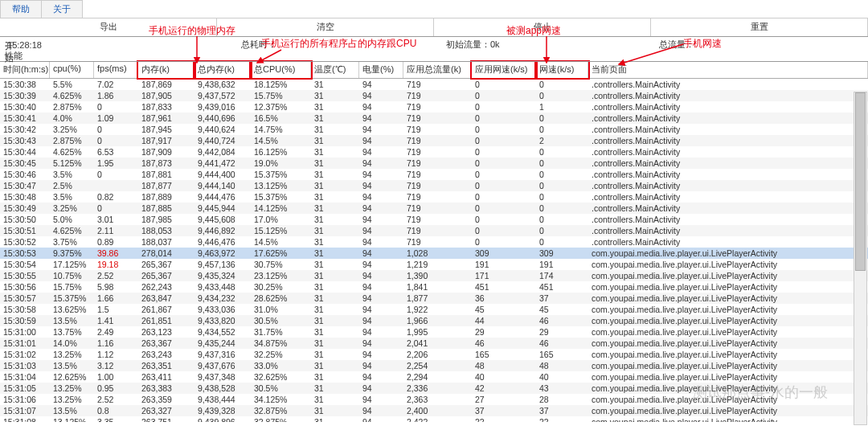 Image resolution: width=868 pixels, height=430 pixels. What do you see at coordinates (281, 253) in the screenshot?
I see `cell: 17.625%` at bounding box center [281, 253].